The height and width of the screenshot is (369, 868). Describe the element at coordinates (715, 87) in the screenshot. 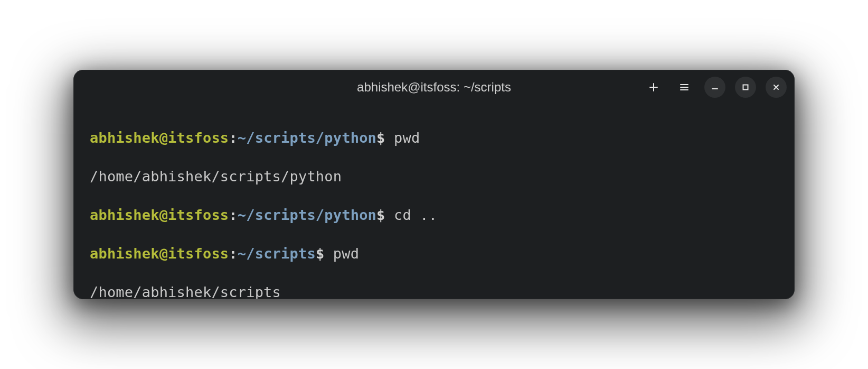

I see `titlebar-controls` at that location.